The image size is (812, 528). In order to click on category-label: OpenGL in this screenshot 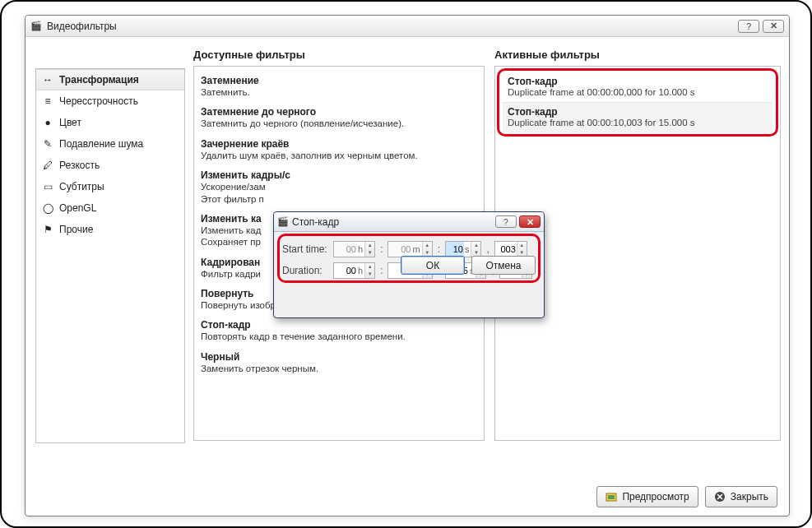, I will do `click(77, 208)`.